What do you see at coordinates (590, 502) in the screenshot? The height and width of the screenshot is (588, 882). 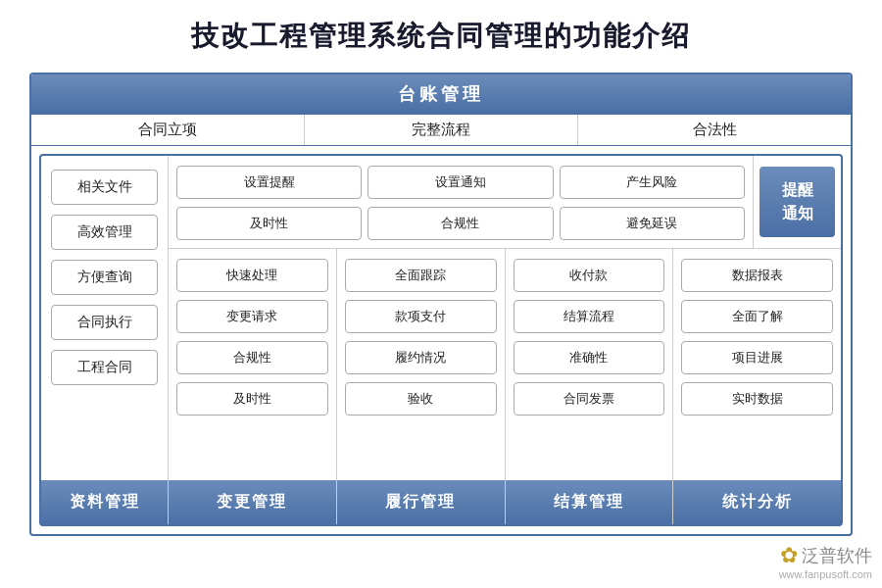 I see `jiesuan-label: 结算管理` at bounding box center [590, 502].